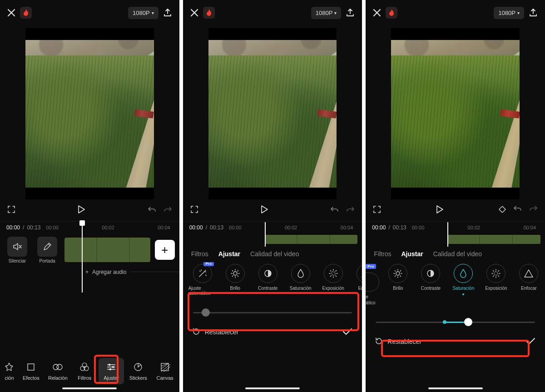  What do you see at coordinates (13, 228) in the screenshot?
I see `time-current: 00:00` at bounding box center [13, 228].